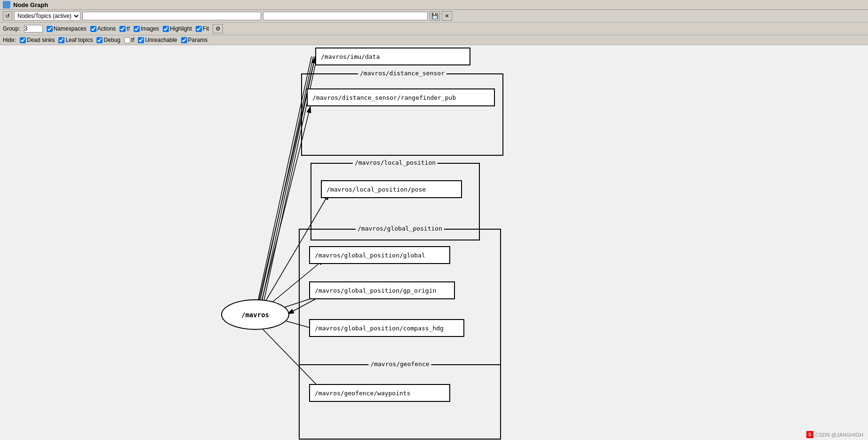 The width and height of the screenshot is (868, 440). What do you see at coordinates (395, 163) in the screenshot?
I see `namespace-local-position-label: /mavros/local_position` at bounding box center [395, 163].